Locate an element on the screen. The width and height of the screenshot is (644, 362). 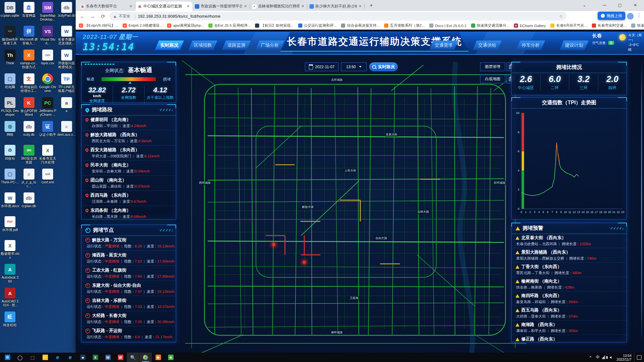
desktop-icon-se360: 360360安全浏览器 is located at coordinates (29, 154).